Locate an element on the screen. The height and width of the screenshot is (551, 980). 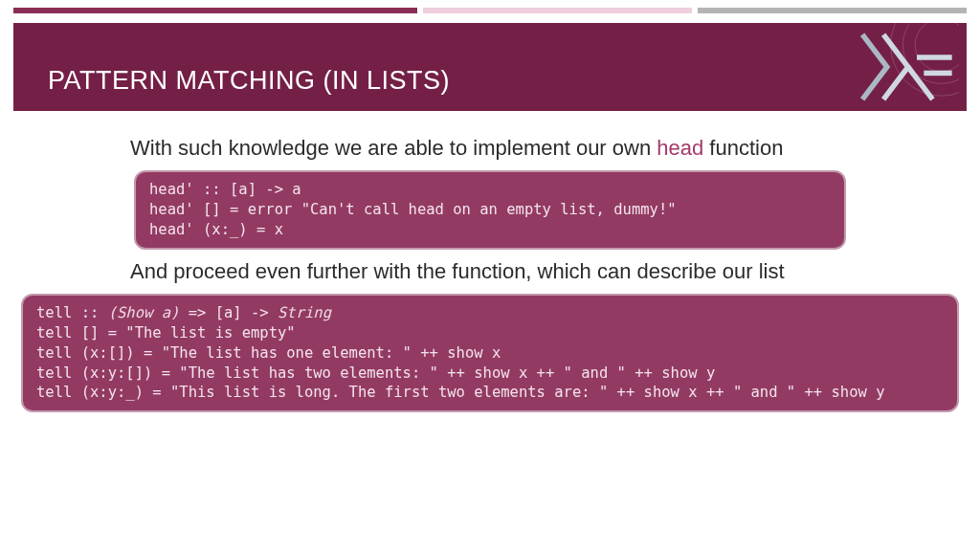
code1-l1: head' :: [a] -> a is located at coordinates (226, 189).